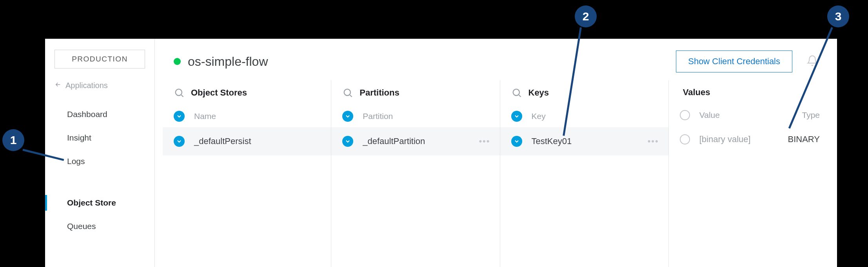  I want to click on callout-badge-3: 3, so click(838, 16).